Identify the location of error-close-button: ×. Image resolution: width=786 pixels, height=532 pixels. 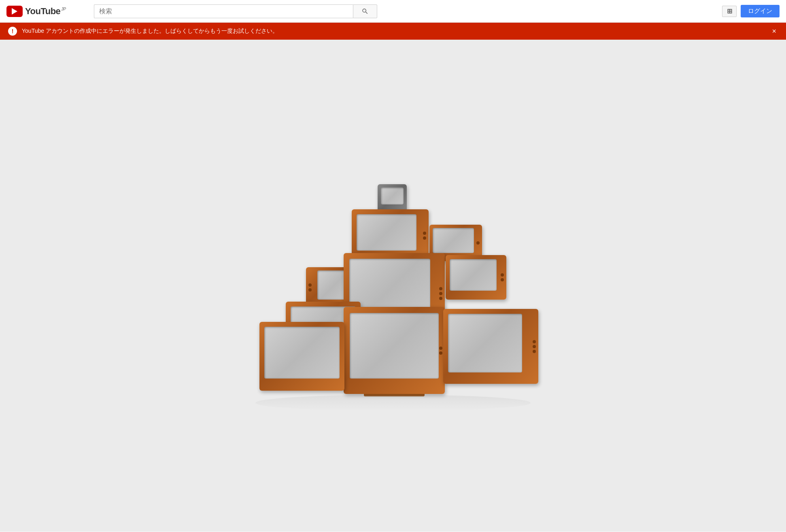
(774, 32).